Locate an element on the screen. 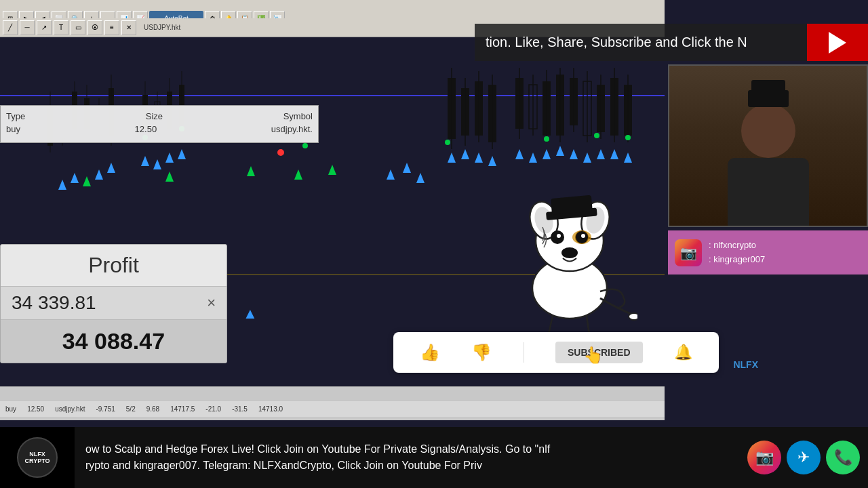  toolbar-btn-arrow: ↗ is located at coordinates (44, 28).